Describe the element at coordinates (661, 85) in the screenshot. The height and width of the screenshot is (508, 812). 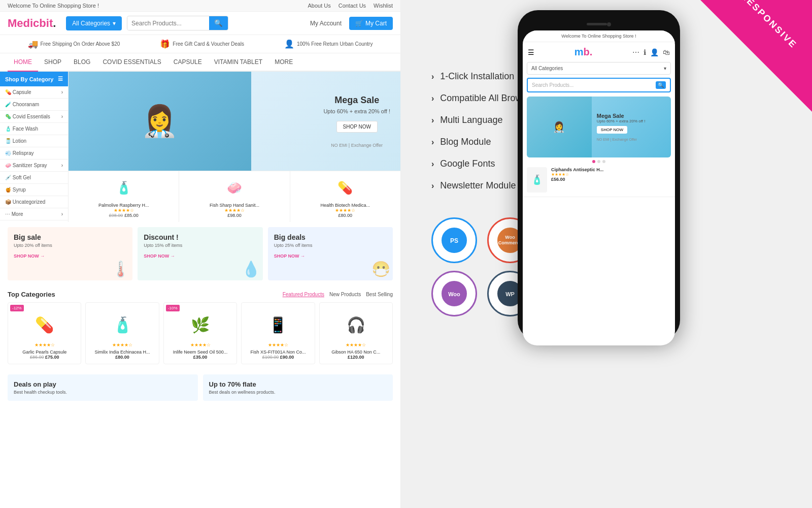
I see `phone-search-icon: 🔍` at that location.